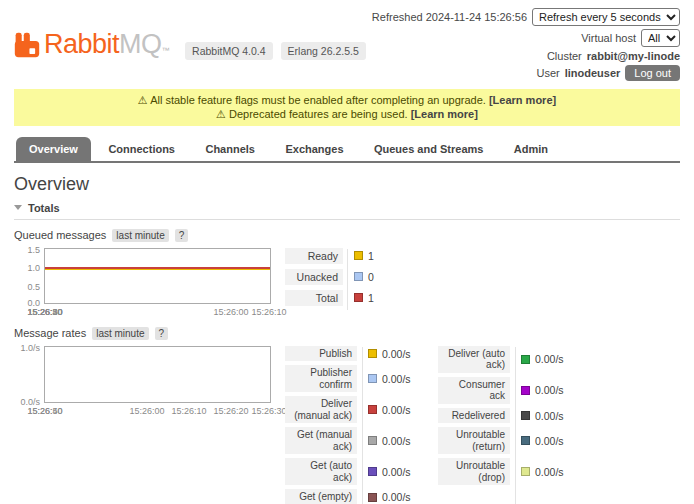 The height and width of the screenshot is (504, 694). Describe the element at coordinates (60, 235) in the screenshot. I see `queued-messages-title: Queued messages` at that location.